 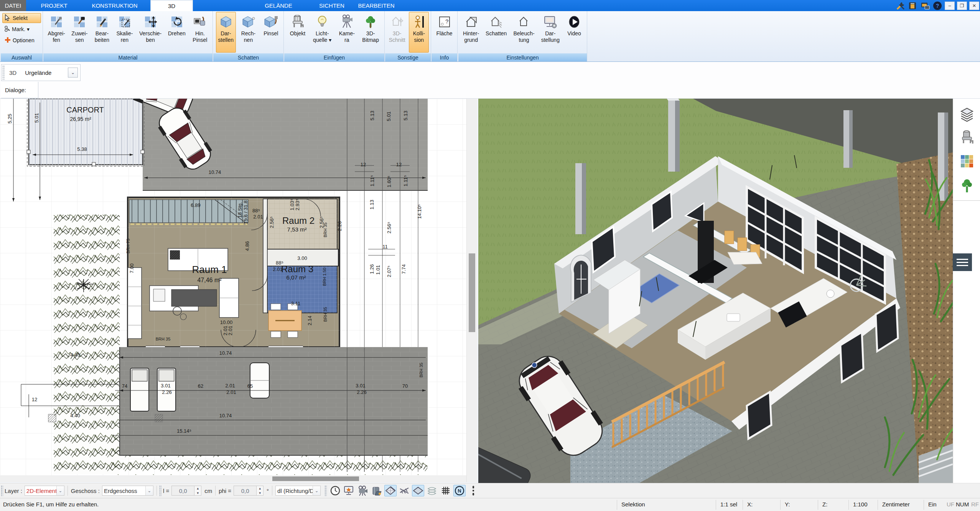 I want to click on dialog-toolbar: Dialoge:, so click(x=490, y=90).